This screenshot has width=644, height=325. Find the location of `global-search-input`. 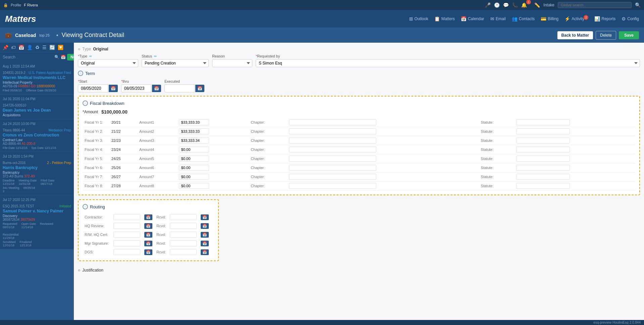

global-search-input is located at coordinates (595, 5).